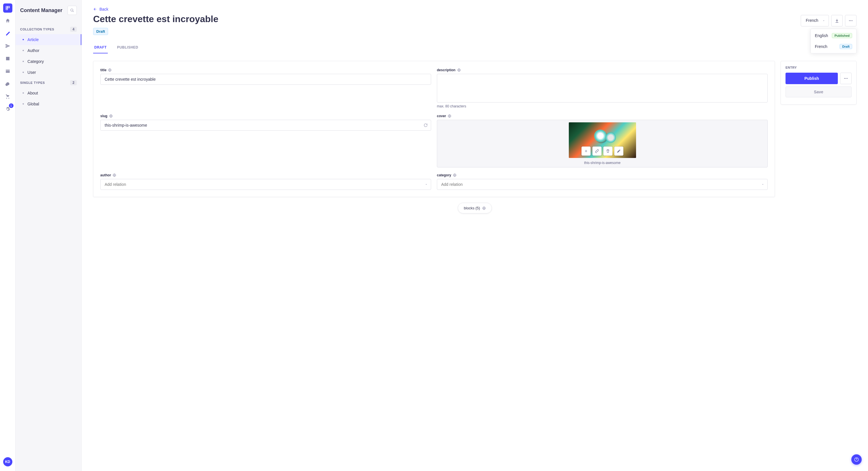 This screenshot has height=471, width=868. Describe the element at coordinates (24, 20) in the screenshot. I see `divider` at that location.